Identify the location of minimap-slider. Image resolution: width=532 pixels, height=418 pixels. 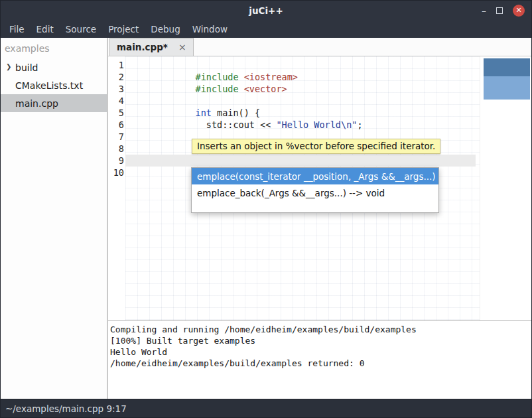
(507, 79).